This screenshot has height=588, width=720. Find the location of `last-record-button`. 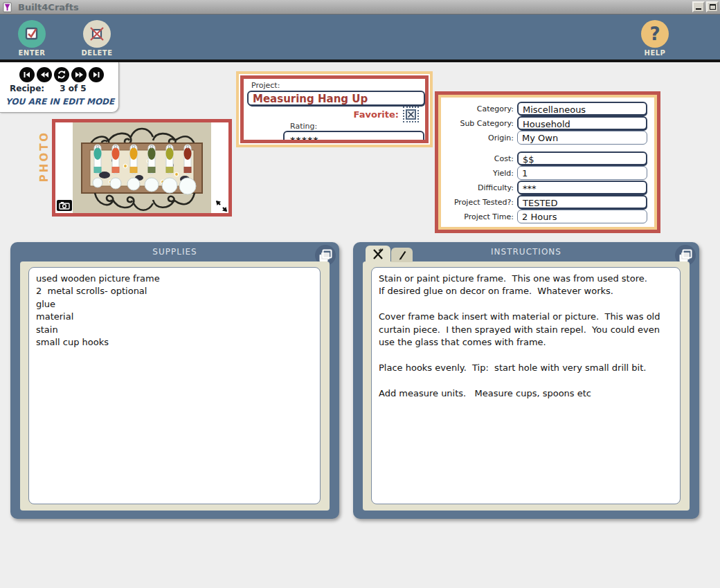

last-record-button is located at coordinates (96, 75).